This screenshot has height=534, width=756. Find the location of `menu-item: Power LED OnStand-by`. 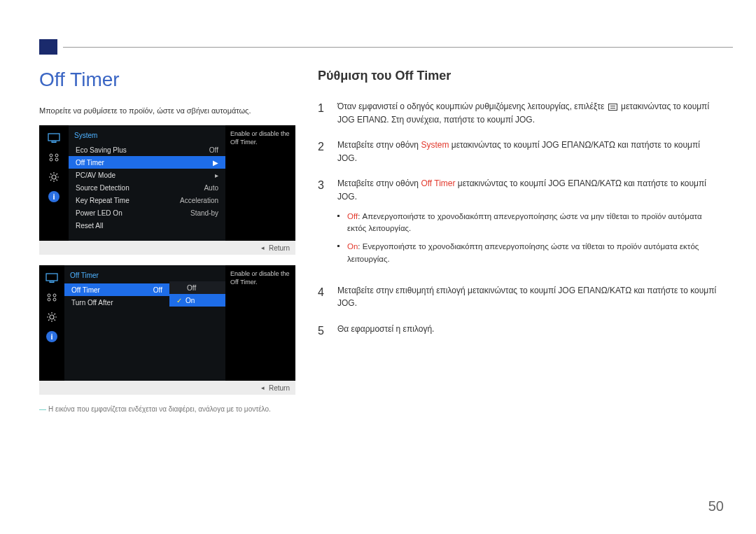

menu-item: Power LED OnStand-by is located at coordinates (147, 213).